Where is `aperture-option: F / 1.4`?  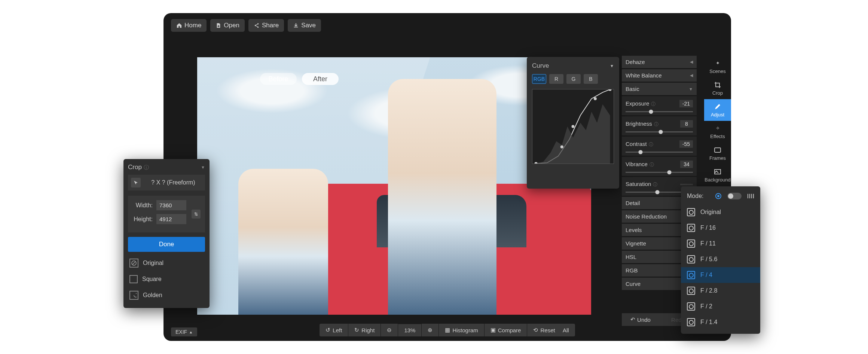 aperture-option: F / 1.4 is located at coordinates (721, 322).